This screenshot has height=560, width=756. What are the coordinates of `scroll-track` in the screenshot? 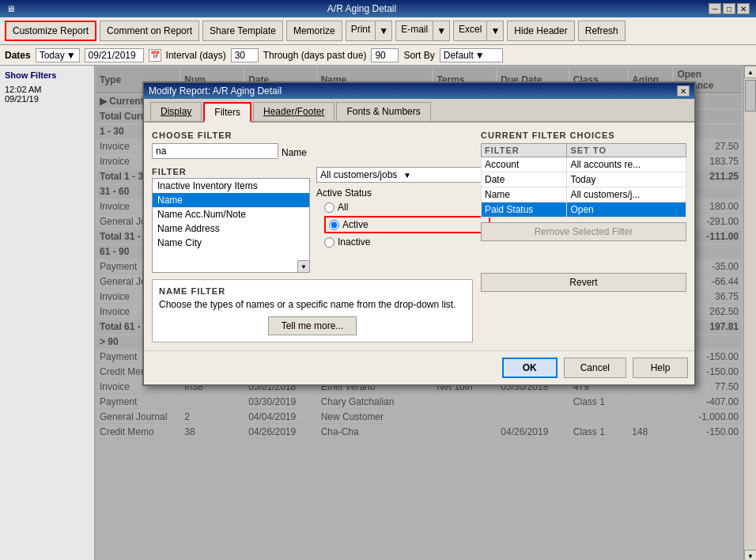 It's located at (750, 331).